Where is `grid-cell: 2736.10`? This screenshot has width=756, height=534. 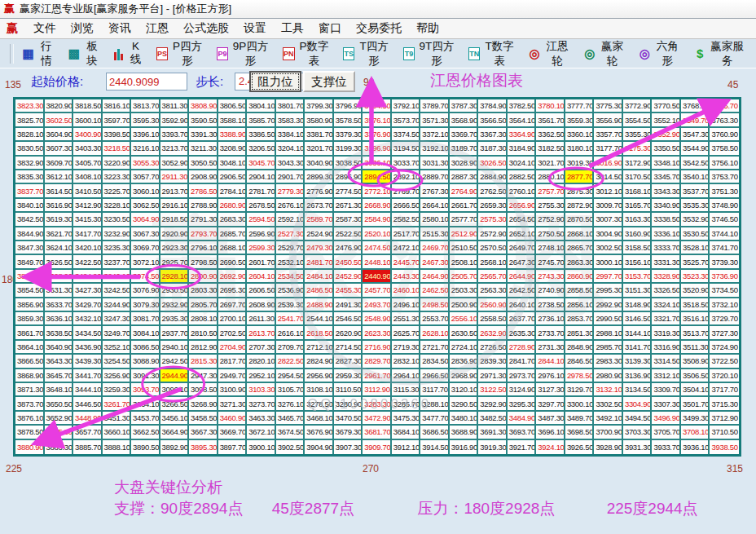
grid-cell: 2736.10 is located at coordinates (551, 320).